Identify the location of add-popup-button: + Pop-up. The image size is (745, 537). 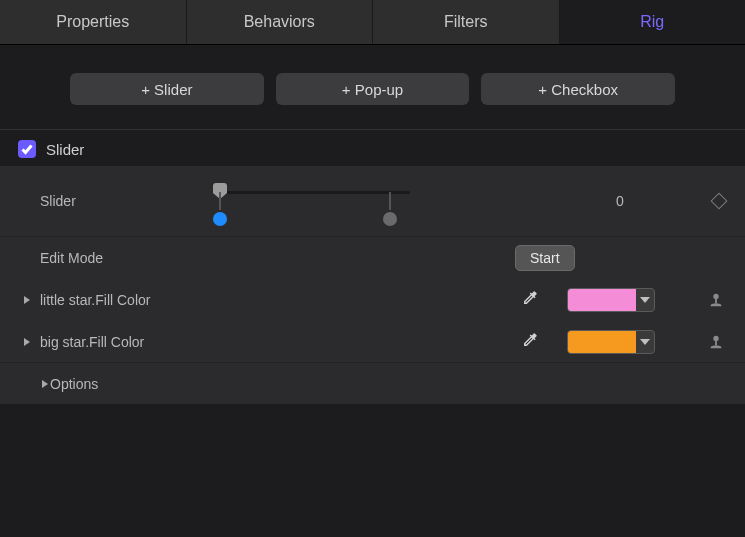
(373, 89).